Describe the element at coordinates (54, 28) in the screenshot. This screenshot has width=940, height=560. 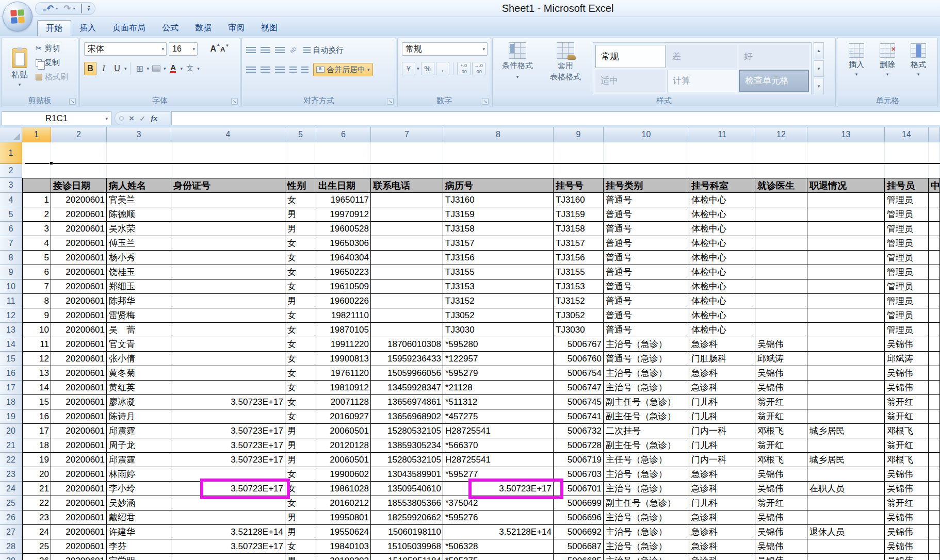
I see `tab-开始: 开始` at that location.